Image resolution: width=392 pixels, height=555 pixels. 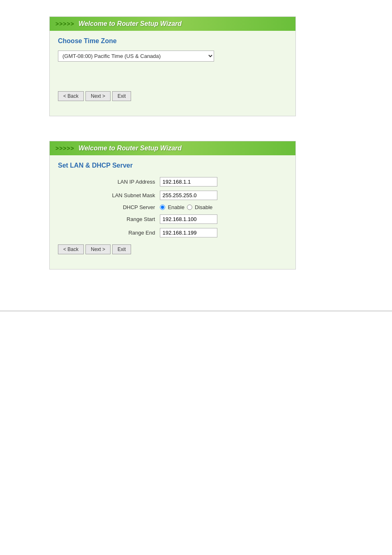 What do you see at coordinates (130, 24) in the screenshot?
I see `panel1-title: Welcome to Router Setup Wizard` at bounding box center [130, 24].